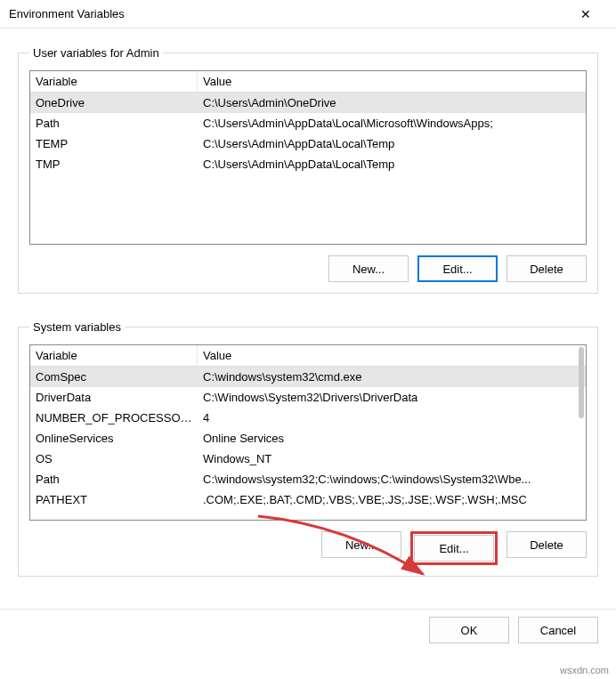 The width and height of the screenshot is (616, 679). Describe the element at coordinates (454, 548) in the screenshot. I see `system-edit-button: Edit...` at that location.